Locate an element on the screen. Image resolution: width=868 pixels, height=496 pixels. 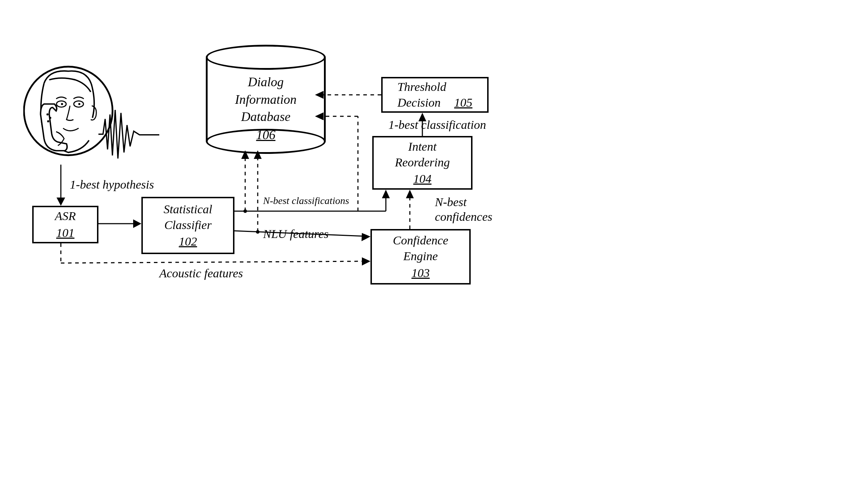
reorder-label-1: Intent is located at coordinates (422, 147).